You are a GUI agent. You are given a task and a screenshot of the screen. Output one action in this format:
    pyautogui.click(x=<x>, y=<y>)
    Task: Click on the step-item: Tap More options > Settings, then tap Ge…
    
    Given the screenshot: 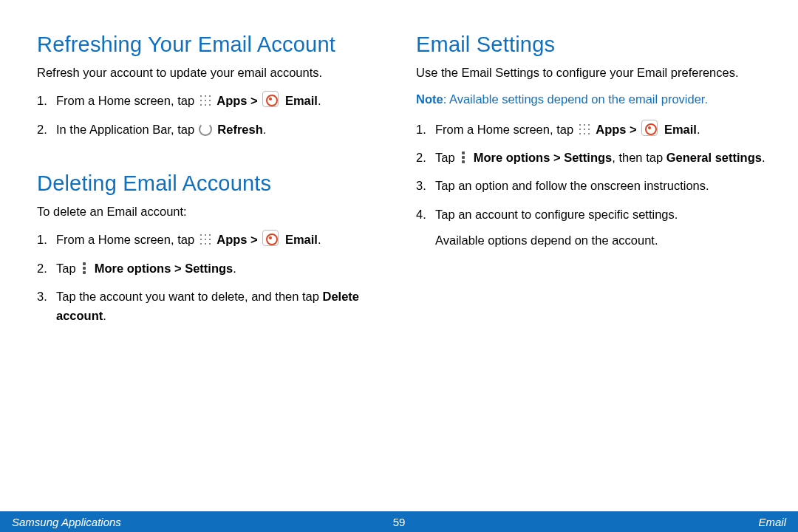 What is the action you would take?
    pyautogui.click(x=591, y=157)
    